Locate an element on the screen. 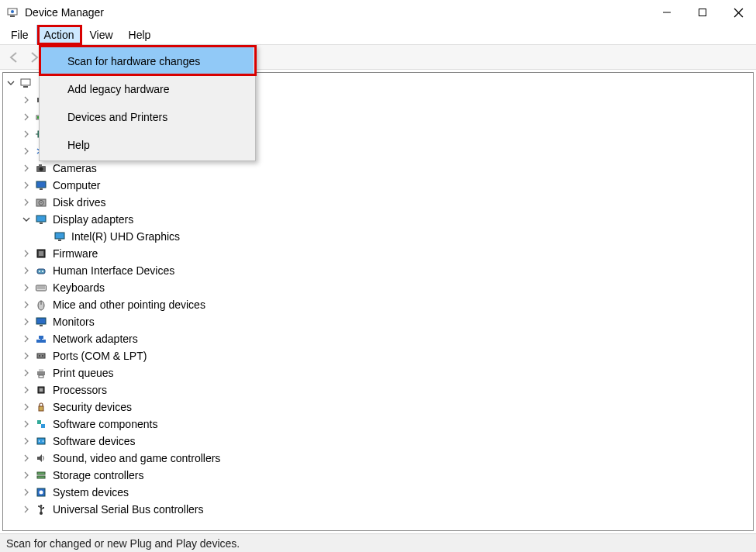 The width and height of the screenshot is (756, 552). tree-item-label: Security devices is located at coordinates (92, 407).